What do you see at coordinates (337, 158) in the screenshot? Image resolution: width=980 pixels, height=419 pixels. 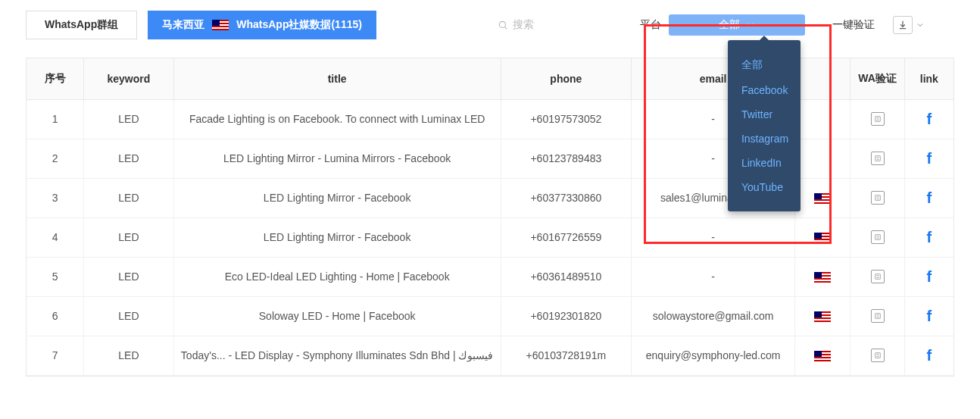 I see `cell-title: LED Lighting Mirror - Lumina Mirrors - F…` at bounding box center [337, 158].